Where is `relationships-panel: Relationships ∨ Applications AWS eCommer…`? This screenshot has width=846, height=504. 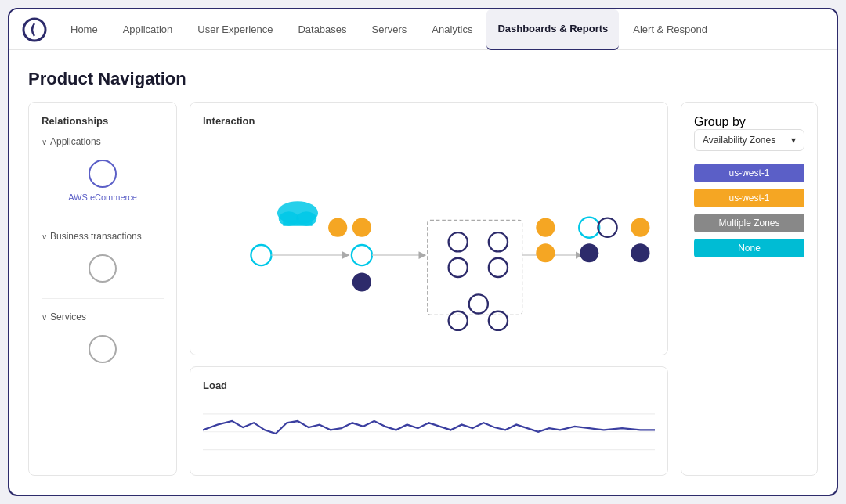
relationships-panel: Relationships ∨ Applications AWS eCommer… is located at coordinates (103, 289).